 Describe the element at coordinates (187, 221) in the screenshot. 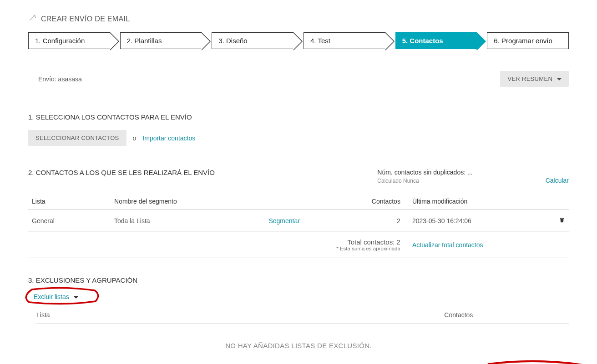

I see `cell-segmento: Toda la Lista` at that location.